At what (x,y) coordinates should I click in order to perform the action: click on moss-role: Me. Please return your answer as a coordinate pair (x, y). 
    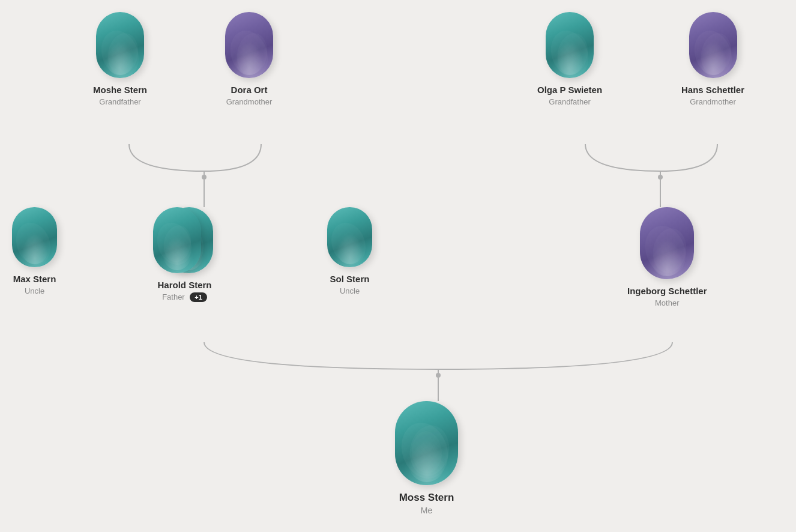
    Looking at the image, I should click on (426, 510).